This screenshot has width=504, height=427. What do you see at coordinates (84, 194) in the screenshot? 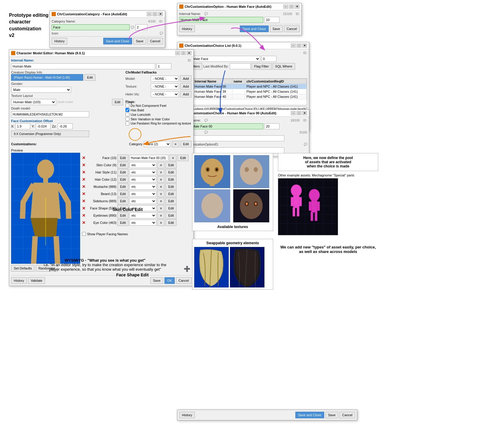
I see `beard-remove-btn: ✕` at bounding box center [84, 194].